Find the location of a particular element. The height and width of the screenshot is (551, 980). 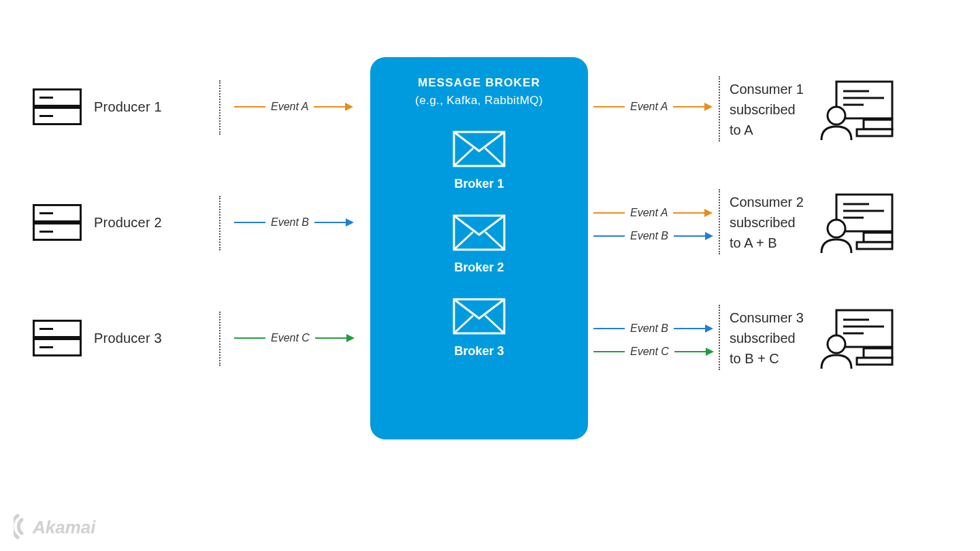

arrow-event-a-left: Event A is located at coordinates (299, 107).